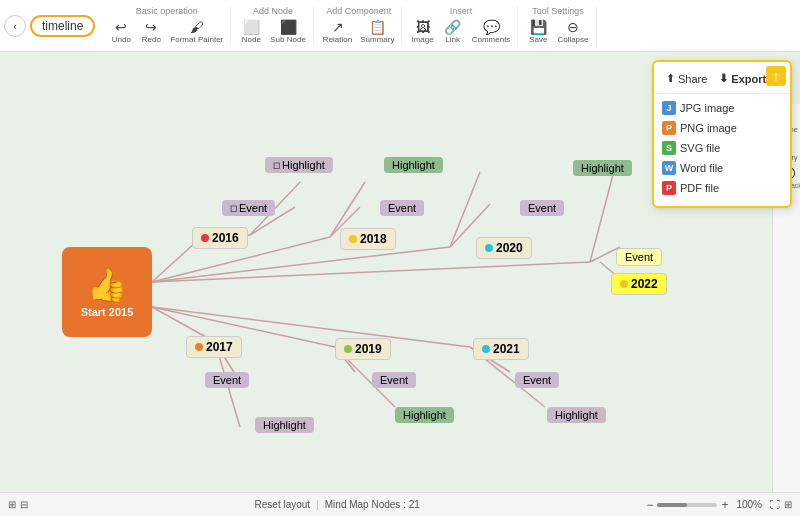 The height and width of the screenshot is (516, 800). Describe the element at coordinates (167, 26) in the screenshot. I see `toolbar-group-basic: Basic operation ↩Undo ↪Redo 🖌Format Pain…` at that location.